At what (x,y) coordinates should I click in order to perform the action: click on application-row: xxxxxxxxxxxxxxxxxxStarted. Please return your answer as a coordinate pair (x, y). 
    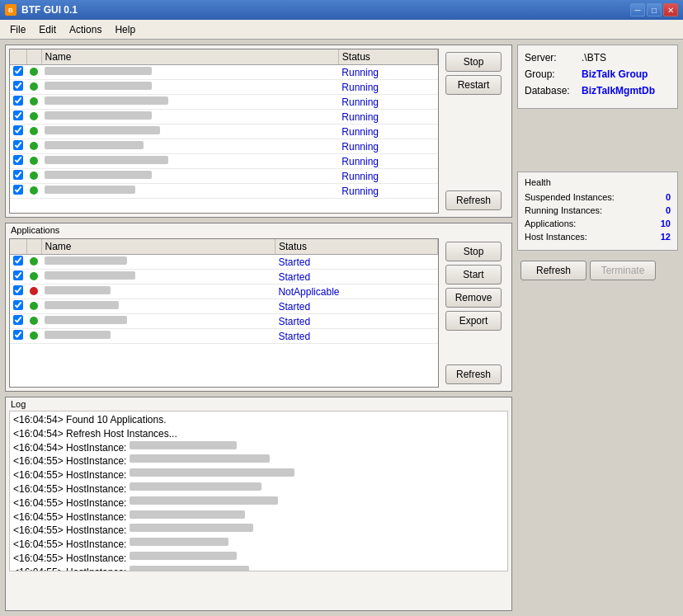
    Looking at the image, I should click on (224, 277).